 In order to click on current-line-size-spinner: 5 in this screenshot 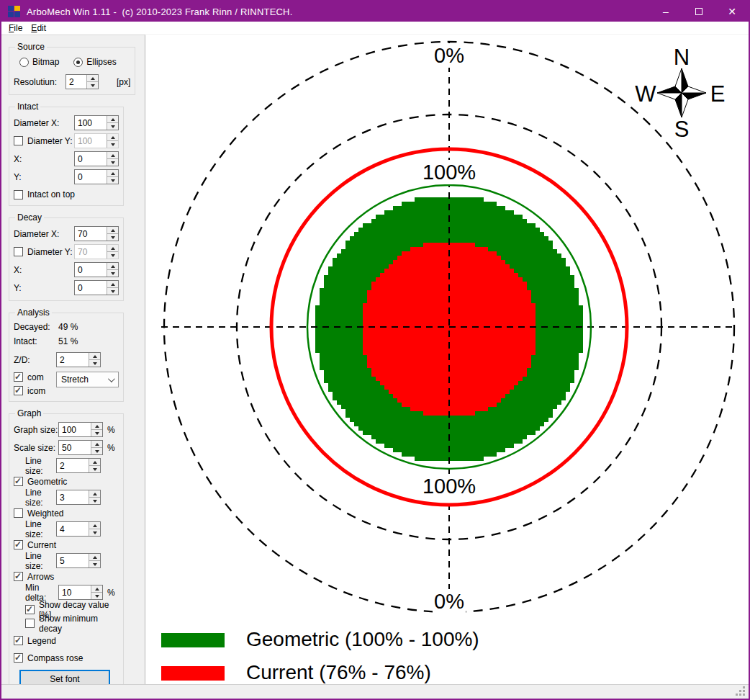, I will do `click(78, 560)`.